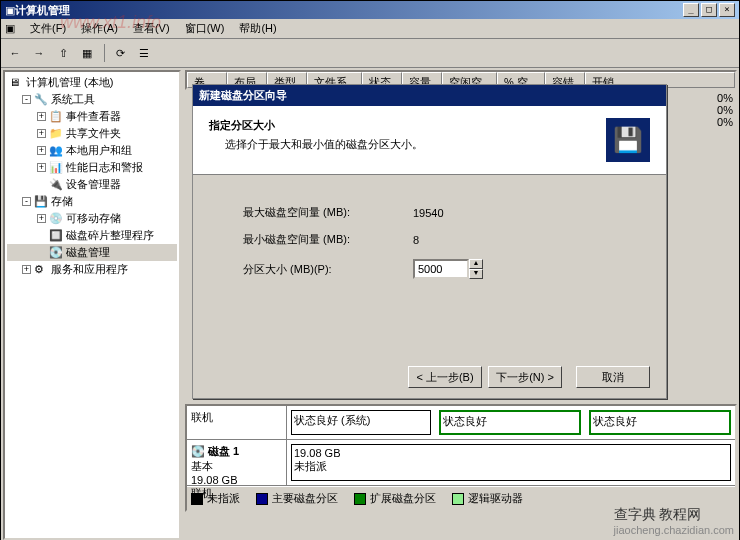 The width and height of the screenshot is (740, 540). What do you see at coordinates (10, 10) in the screenshot?
I see `app-icon: ▣` at bounding box center [10, 10].